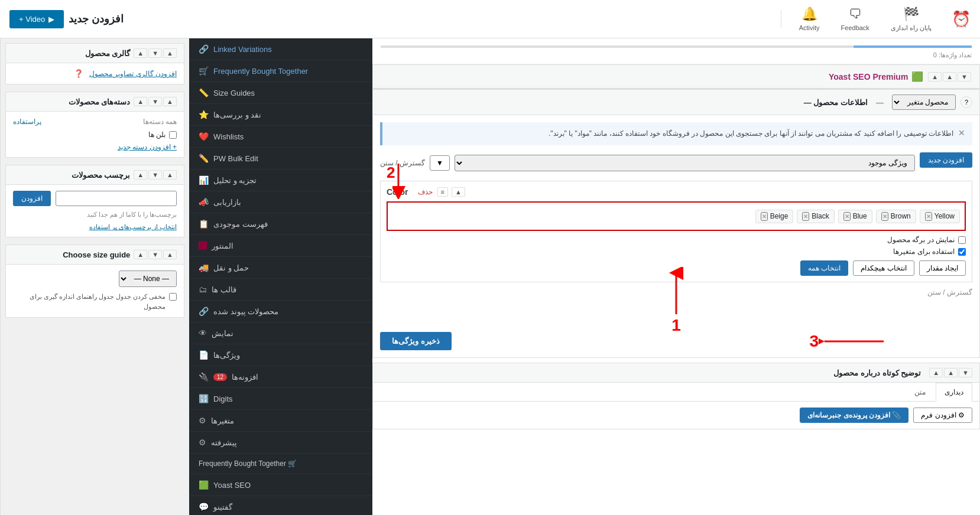 This screenshot has width=980, height=515. I want to click on yoast-sidebar-label: Yoast SEO, so click(232, 485).